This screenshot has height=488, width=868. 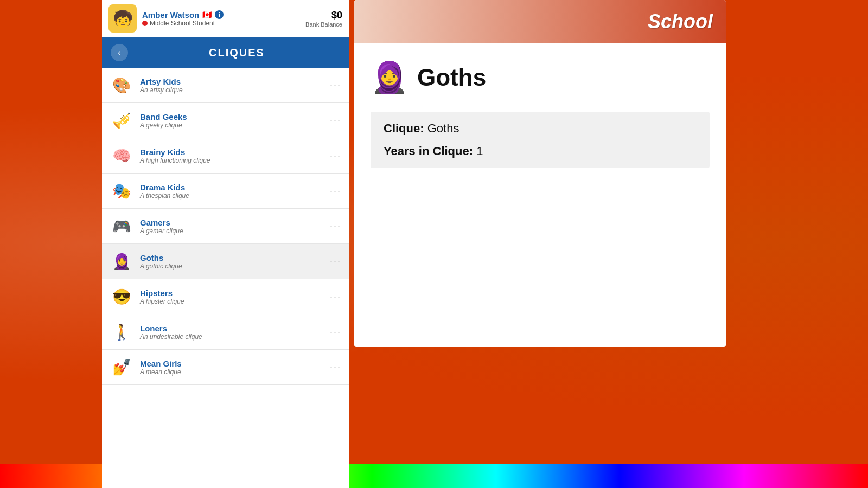 I want to click on detail-clique-emoji: 🧕, so click(x=390, y=78).